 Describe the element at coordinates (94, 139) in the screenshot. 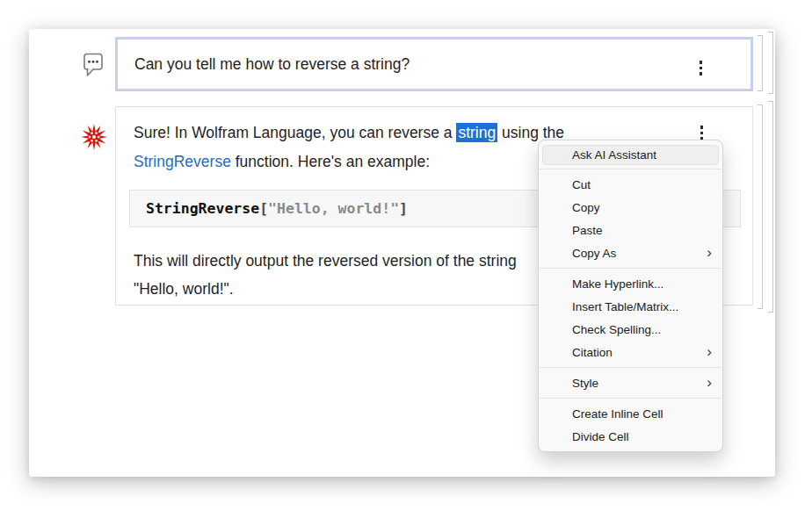

I see `wolfram-spikey-icon` at that location.